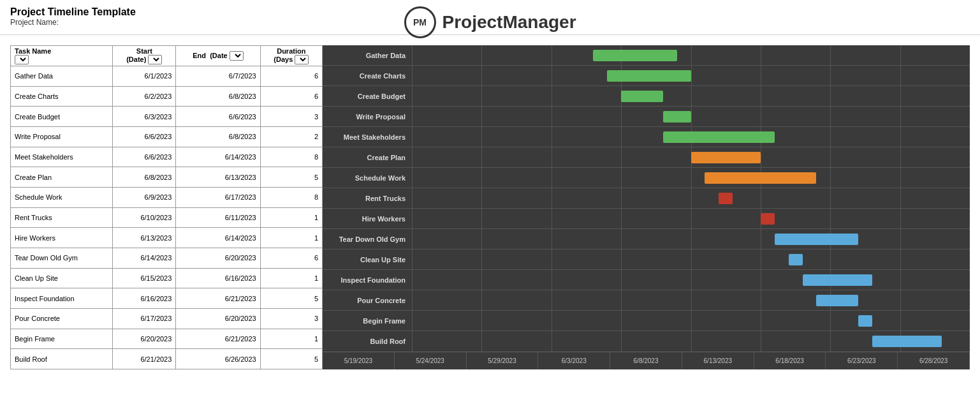 The image size is (980, 409). What do you see at coordinates (367, 260) in the screenshot?
I see `gantt-row-label: Clean Up Site` at bounding box center [367, 260].